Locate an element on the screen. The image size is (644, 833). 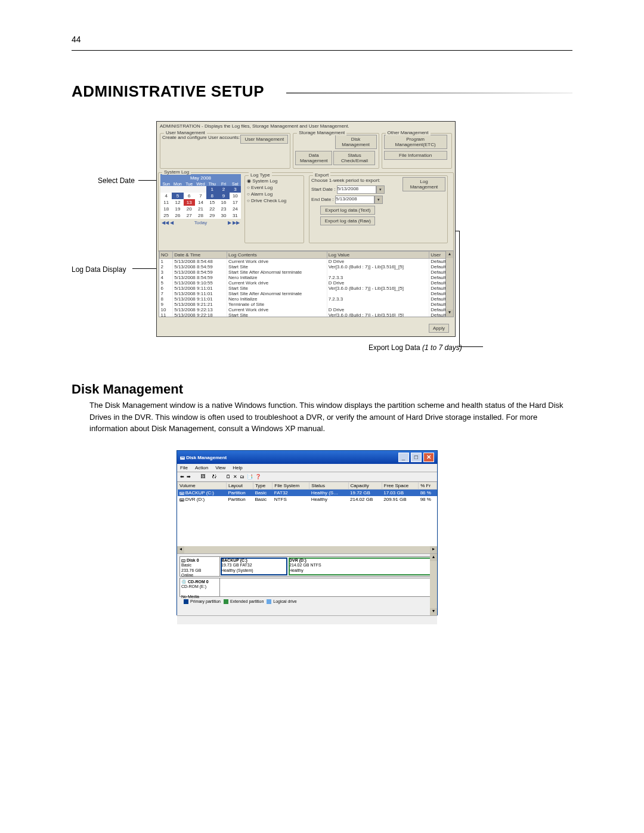
calendar-footer: ◀◀ ◀Today▶ ▶▶ is located at coordinates (200, 223).